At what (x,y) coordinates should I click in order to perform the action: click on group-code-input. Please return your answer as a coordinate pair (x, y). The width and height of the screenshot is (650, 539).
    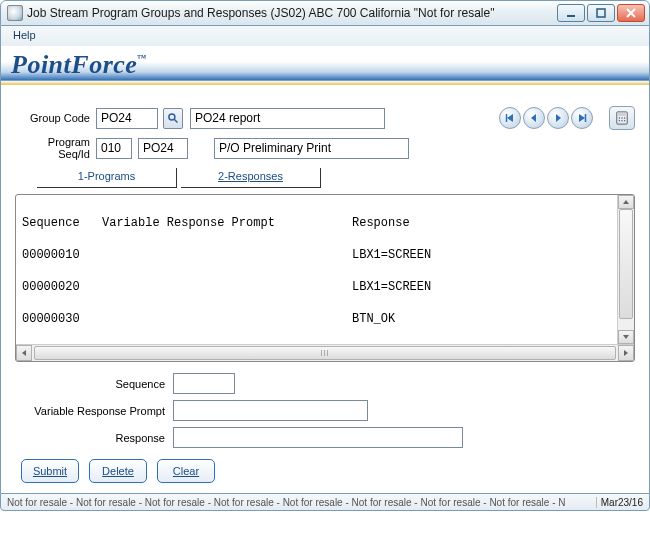
    Looking at the image, I should click on (127, 118).